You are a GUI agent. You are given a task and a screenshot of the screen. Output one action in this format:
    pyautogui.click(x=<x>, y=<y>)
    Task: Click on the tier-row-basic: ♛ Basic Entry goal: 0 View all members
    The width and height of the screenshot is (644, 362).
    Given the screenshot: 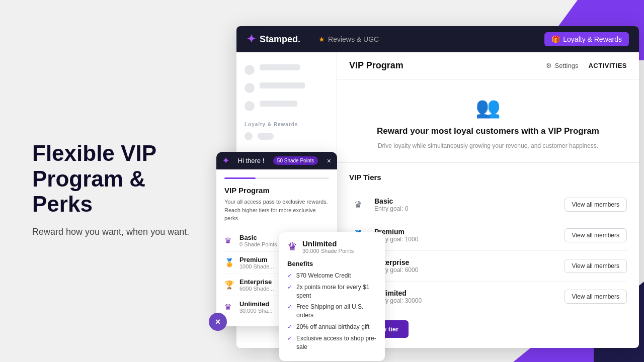 What is the action you would take?
    pyautogui.click(x=488, y=205)
    